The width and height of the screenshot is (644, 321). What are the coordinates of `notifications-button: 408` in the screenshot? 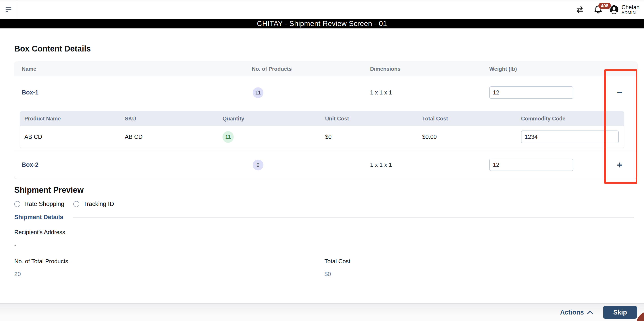 It's located at (598, 10).